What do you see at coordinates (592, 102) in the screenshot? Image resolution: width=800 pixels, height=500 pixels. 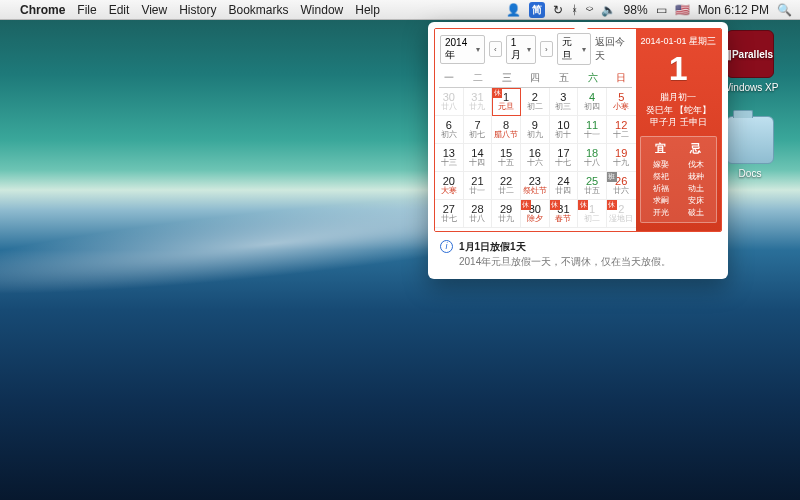 I see `calendar-day: 4初四` at bounding box center [592, 102].